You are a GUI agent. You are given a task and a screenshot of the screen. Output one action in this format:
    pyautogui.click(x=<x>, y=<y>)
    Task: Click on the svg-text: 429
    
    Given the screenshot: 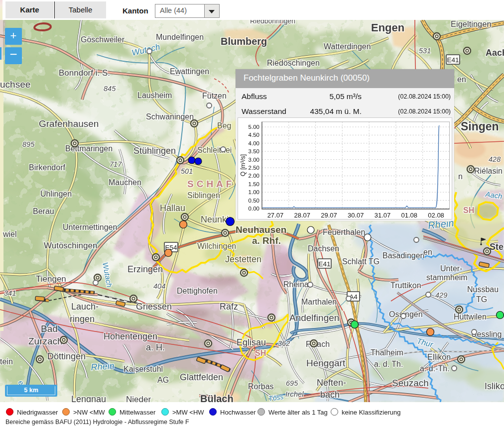 What is the action you would take?
    pyautogui.click(x=441, y=295)
    